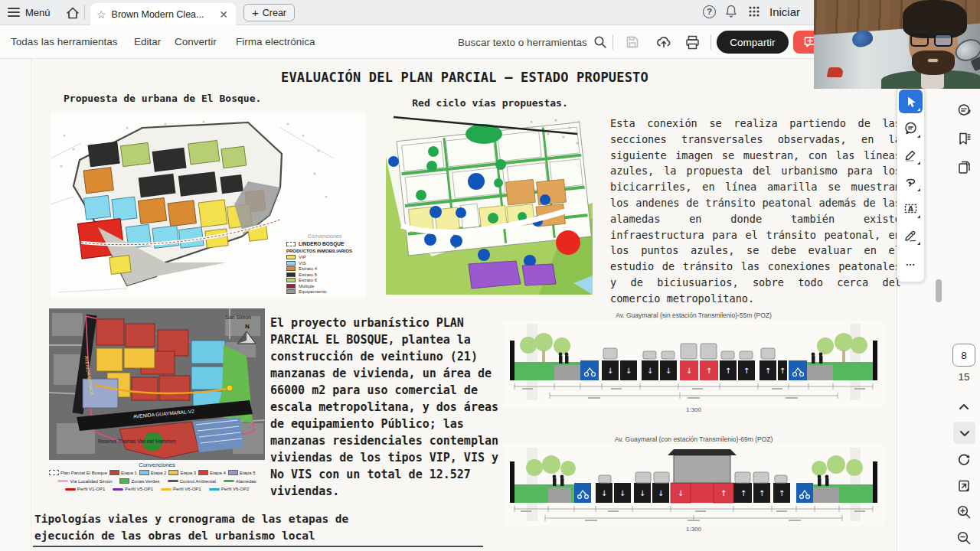  What do you see at coordinates (964, 460) in the screenshot?
I see `rotate-icon` at bounding box center [964, 460].